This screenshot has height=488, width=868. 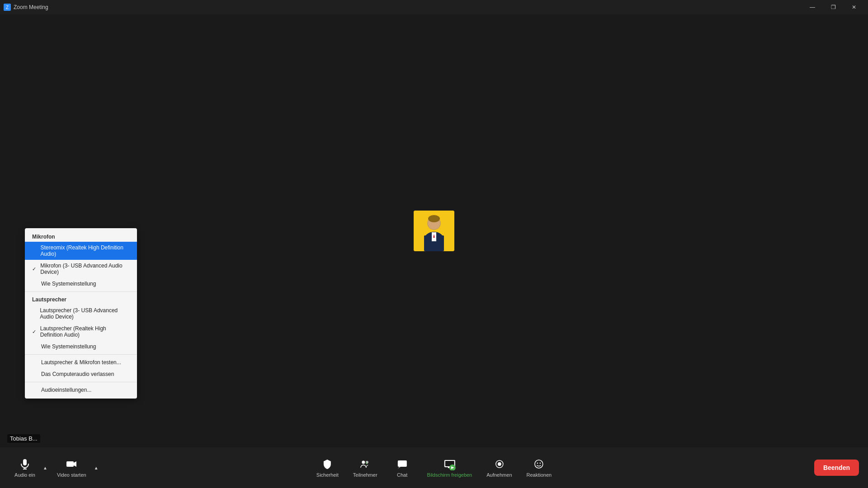 What do you see at coordinates (25, 475) in the screenshot?
I see `audio-label: Audio ein` at bounding box center [25, 475].